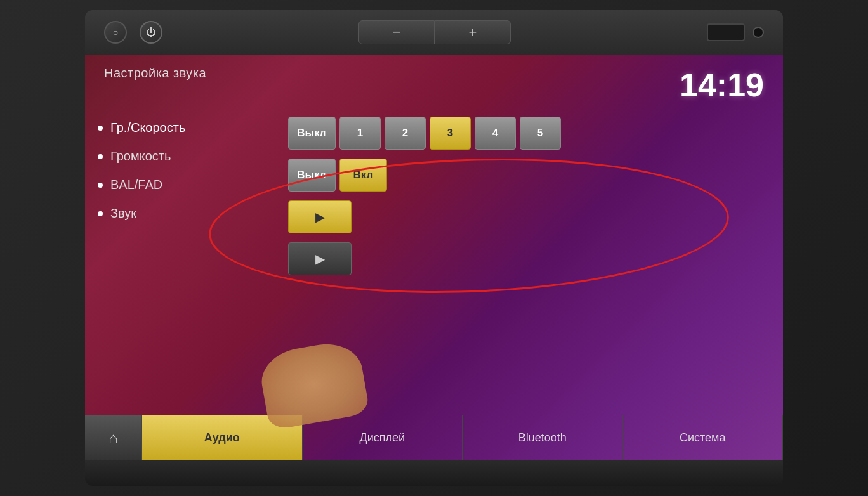  Describe the element at coordinates (722, 85) in the screenshot. I see `screen-time: 14:19` at that location.